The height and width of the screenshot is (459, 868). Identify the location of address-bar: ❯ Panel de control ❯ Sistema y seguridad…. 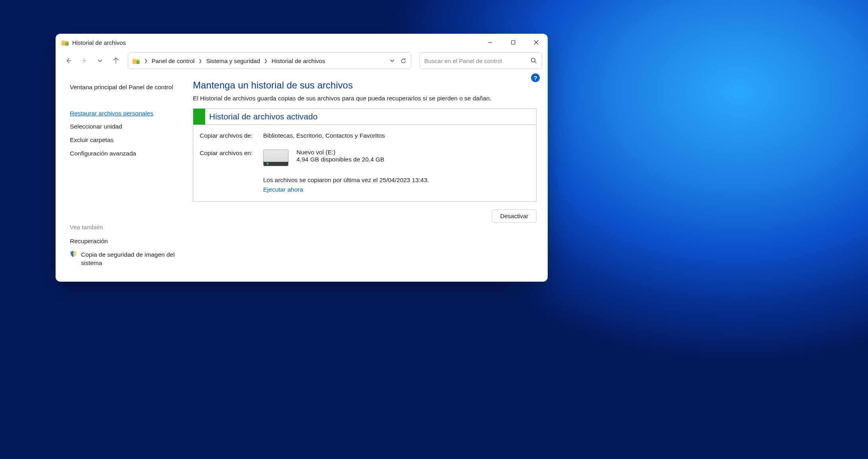
(269, 61).